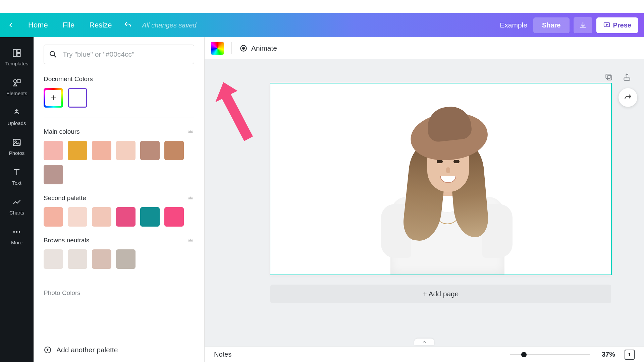 The image size is (644, 362). I want to click on rail-templates: Templates, so click(17, 58).